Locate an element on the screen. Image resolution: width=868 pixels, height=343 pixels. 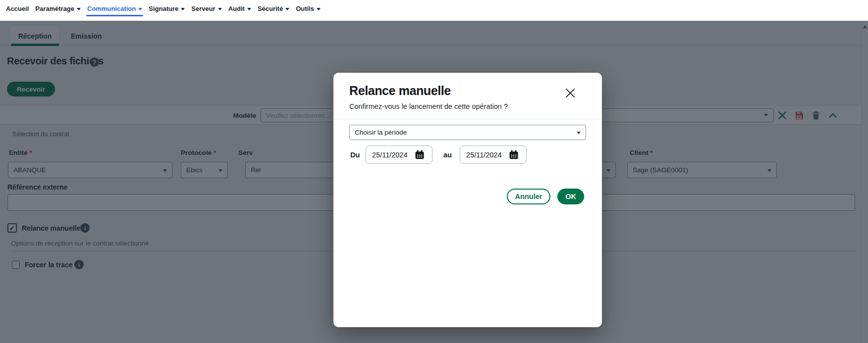
nav-item-label: Audit is located at coordinates (237, 9).